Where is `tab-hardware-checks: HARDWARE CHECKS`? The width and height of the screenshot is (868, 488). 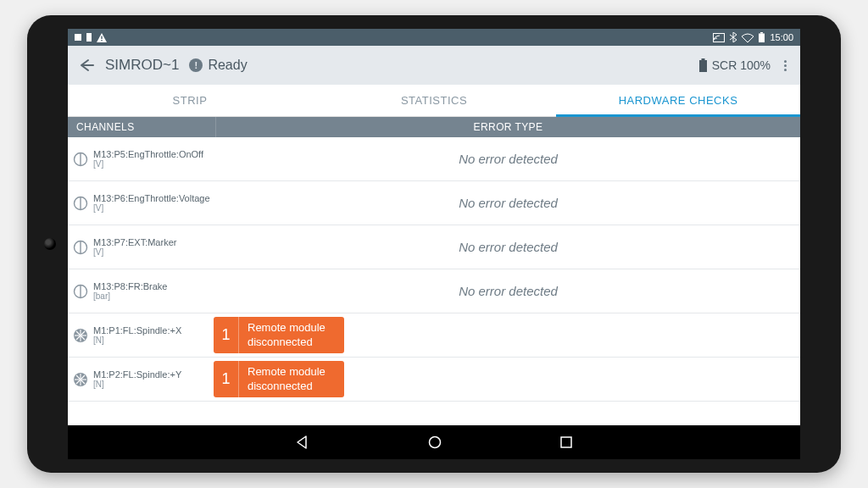 tab-hardware-checks: HARDWARE CHECKS is located at coordinates (678, 100).